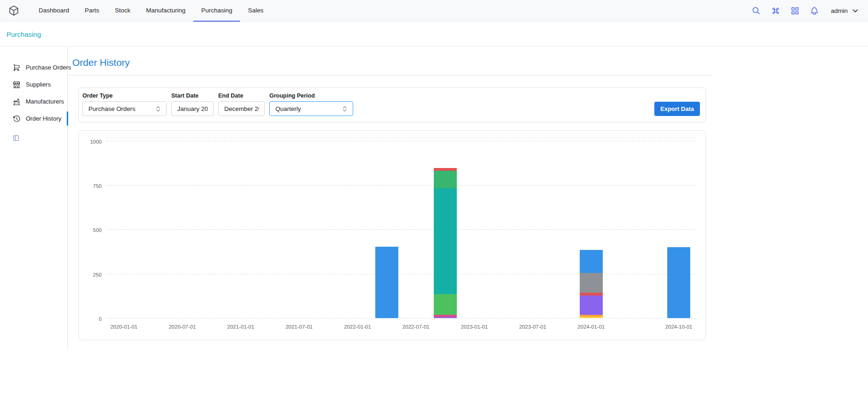  I want to click on order-type-value: Purchase Orders, so click(112, 109).